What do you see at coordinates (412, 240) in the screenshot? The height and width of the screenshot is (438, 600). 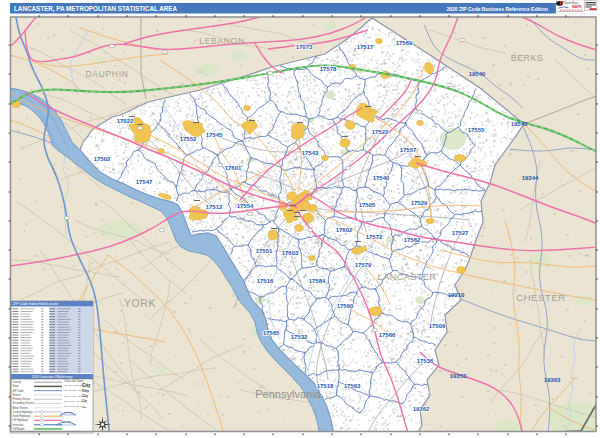 I see `svg-text: 17562` at bounding box center [412, 240].